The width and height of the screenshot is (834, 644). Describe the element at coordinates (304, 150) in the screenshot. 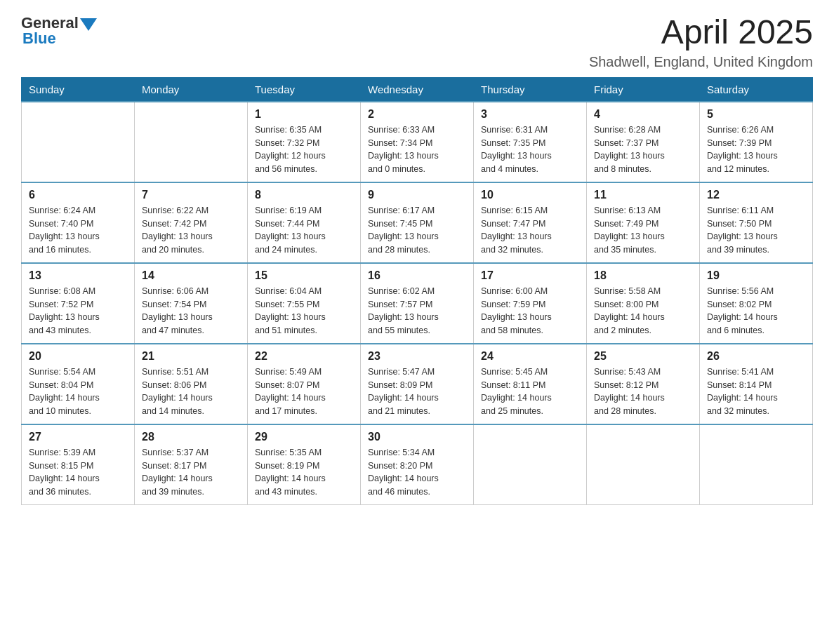

I see `day-info: Sunrise: 6:35 AM Sunset: 7:32 PM Dayligh…` at that location.